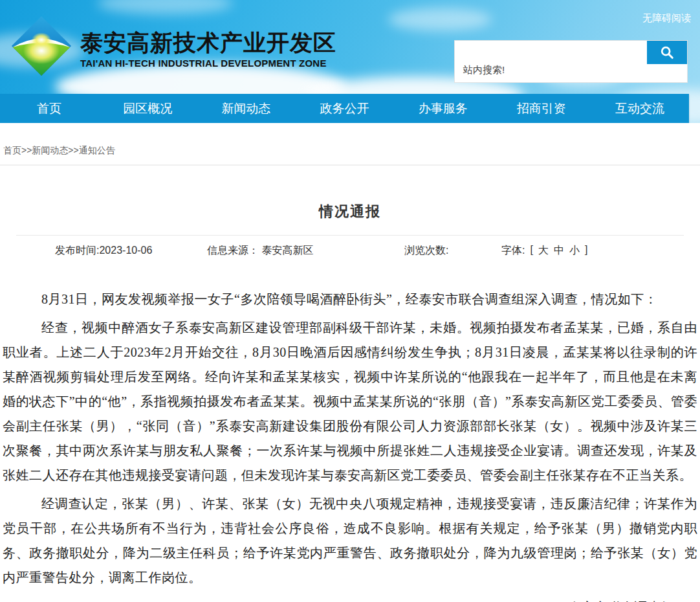 The height and width of the screenshot is (602, 700). Describe the element at coordinates (640, 109) in the screenshot. I see `nav-item-interaction: 互动交流` at that location.